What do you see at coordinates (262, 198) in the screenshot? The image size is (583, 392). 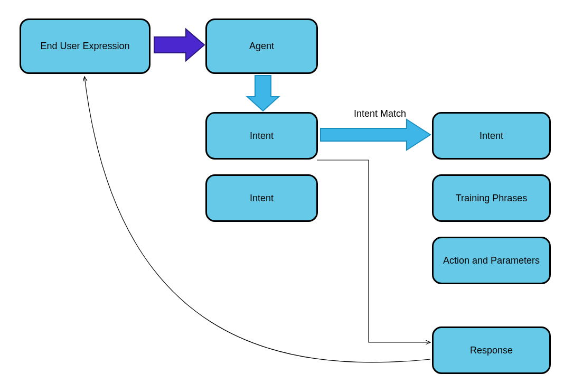 I see `node-intent-bottom: Intent` at bounding box center [262, 198].